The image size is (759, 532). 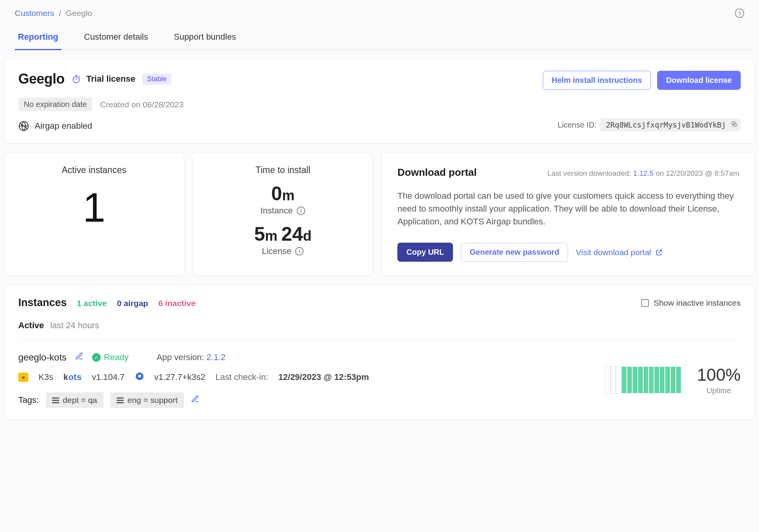 What do you see at coordinates (283, 194) in the screenshot?
I see `tti-instance-value: 0m` at bounding box center [283, 194].